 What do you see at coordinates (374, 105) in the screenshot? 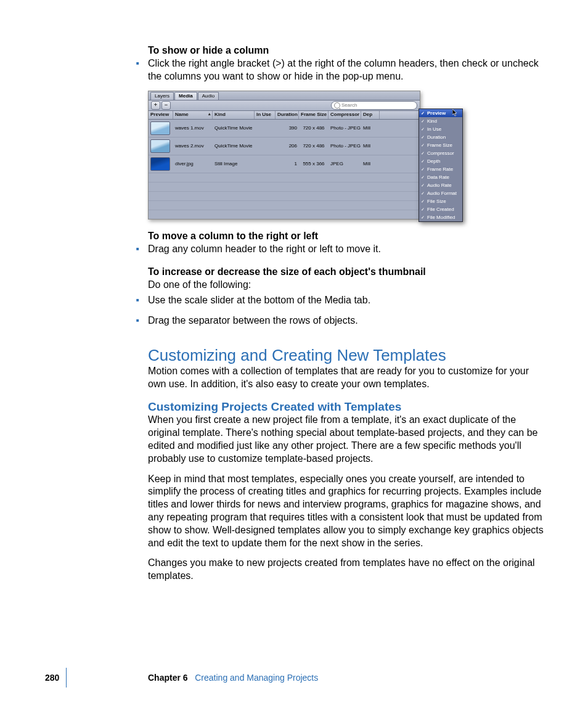
I see `search-field: Search` at bounding box center [374, 105].